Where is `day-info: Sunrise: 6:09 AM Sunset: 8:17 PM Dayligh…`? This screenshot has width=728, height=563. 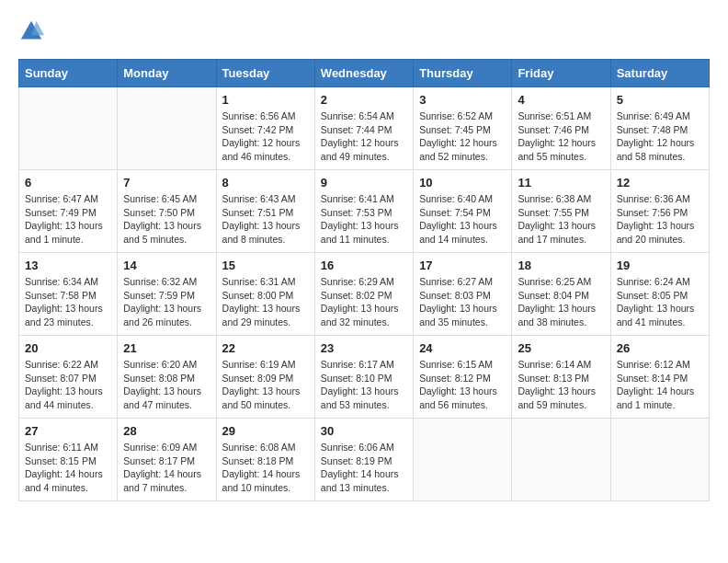
day-info: Sunrise: 6:09 AM Sunset: 8:17 PM Dayligh… is located at coordinates (166, 467).